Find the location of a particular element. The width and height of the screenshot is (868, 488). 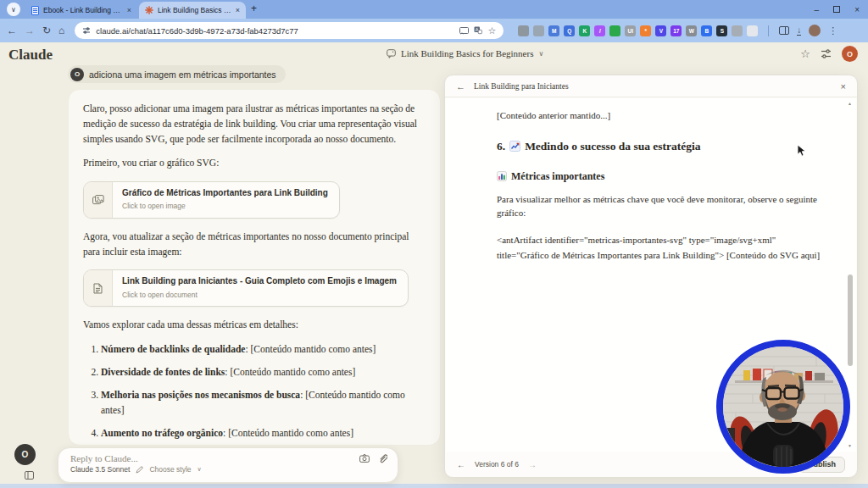

window-maximize-button is located at coordinates (837, 9).